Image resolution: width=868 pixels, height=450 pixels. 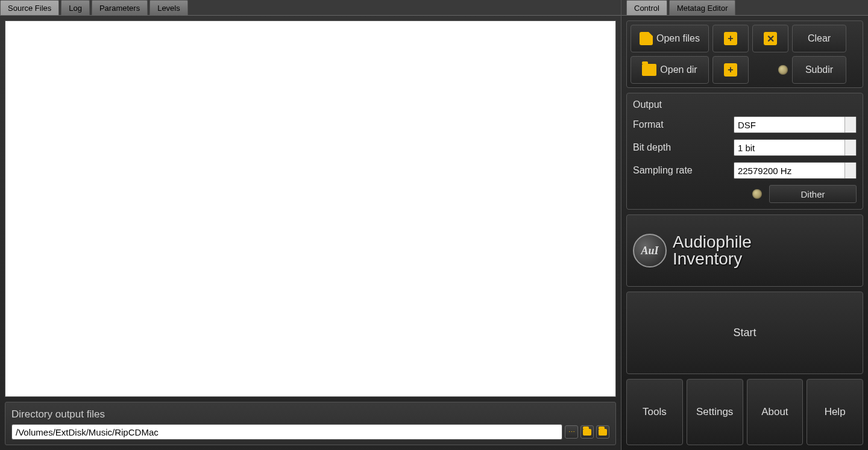 I want to click on start-button: Start, so click(x=745, y=333).